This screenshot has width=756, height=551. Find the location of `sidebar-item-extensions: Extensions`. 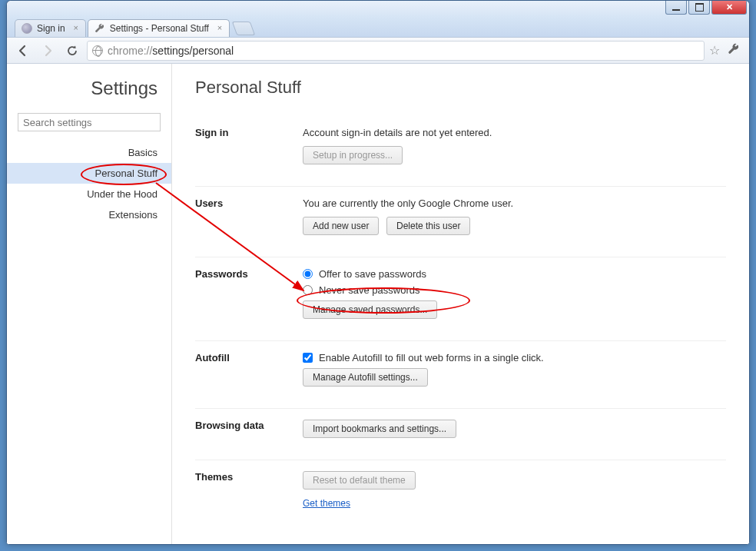

sidebar-item-extensions: Extensions is located at coordinates (89, 215).